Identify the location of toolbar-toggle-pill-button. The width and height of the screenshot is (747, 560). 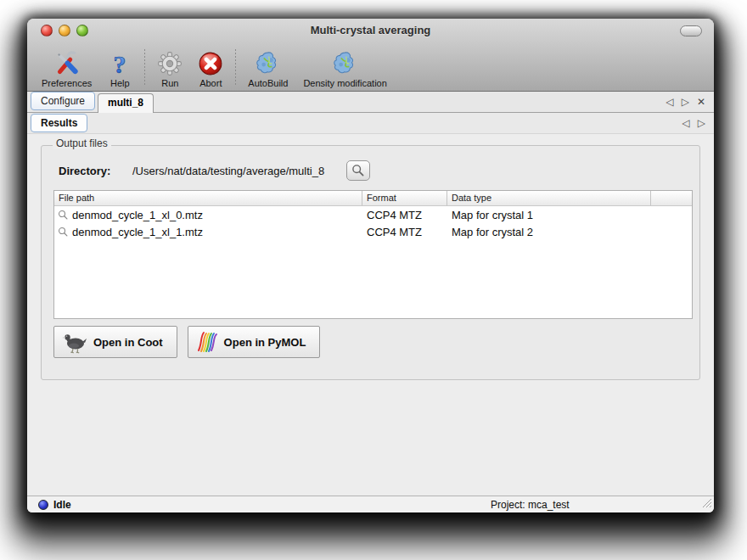
(691, 31).